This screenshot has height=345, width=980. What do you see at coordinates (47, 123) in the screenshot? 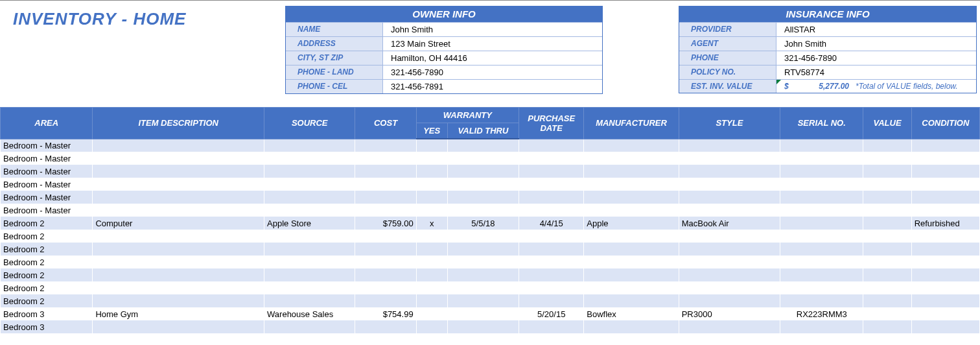
I see `col-header-area: AREA` at bounding box center [47, 123].